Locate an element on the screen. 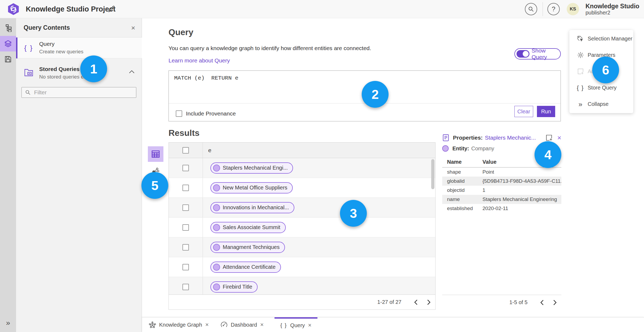  show-query-label: Show Query is located at coordinates (544, 54).